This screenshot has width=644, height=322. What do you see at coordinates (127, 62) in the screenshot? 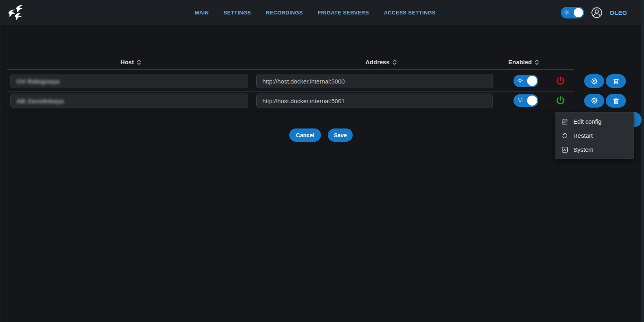
I see `host-header-label: Host` at bounding box center [127, 62].